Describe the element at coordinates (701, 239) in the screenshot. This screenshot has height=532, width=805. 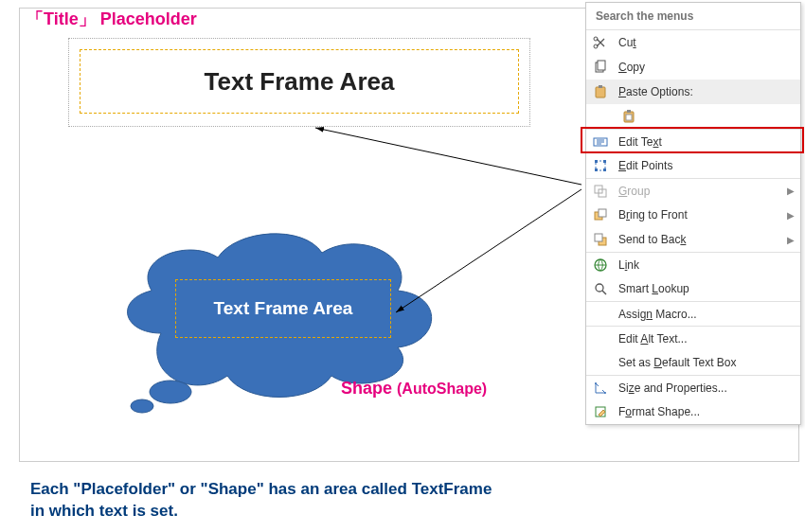
I see `menu-item-label: Send to Back` at that location.